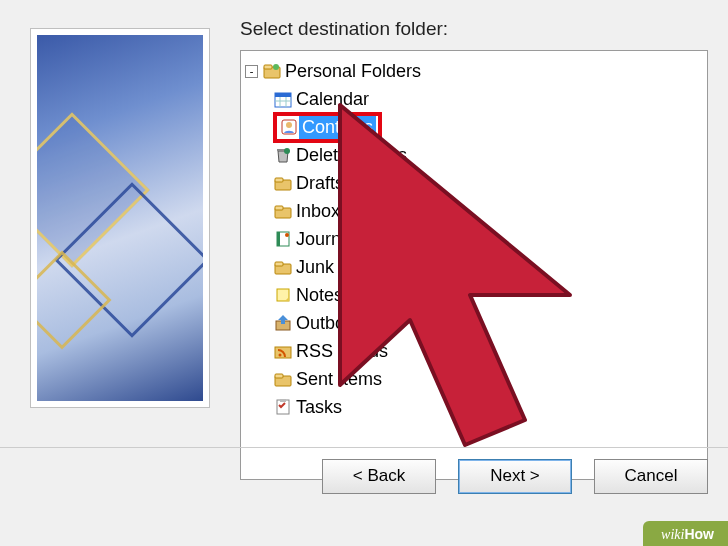 This screenshot has width=728, height=546. What do you see at coordinates (283, 155) in the screenshot?
I see `trash-icon` at bounding box center [283, 155].